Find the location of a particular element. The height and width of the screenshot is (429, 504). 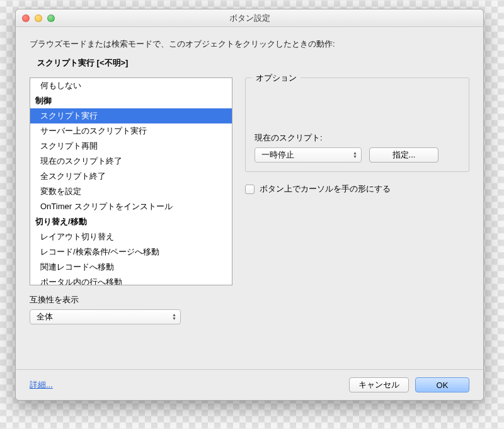

list-category: 制御 is located at coordinates (131, 101).